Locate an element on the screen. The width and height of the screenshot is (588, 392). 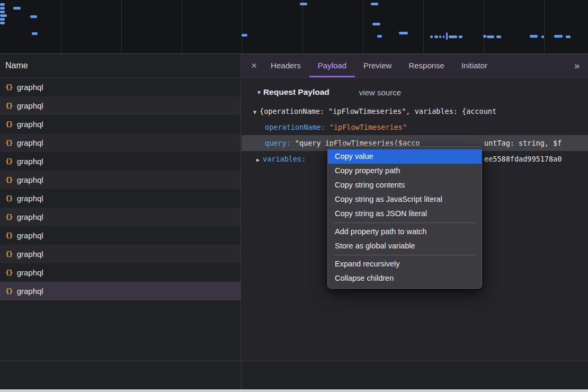
tab-initiator: Initiator is located at coordinates (475, 66).